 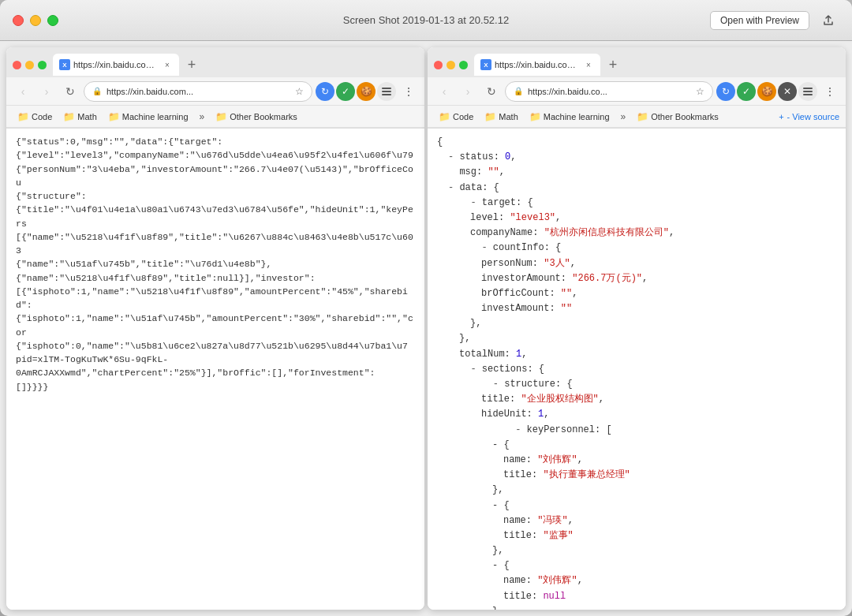 I want to click on left-star-icon: ☆, so click(x=300, y=91).